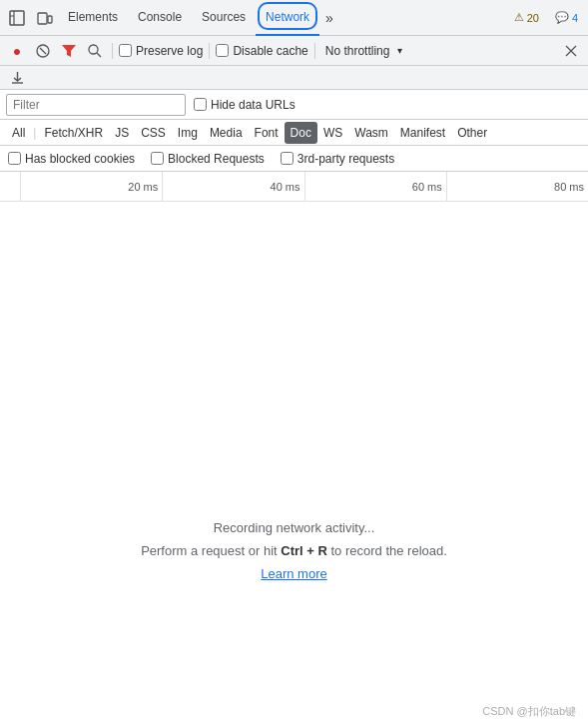 The width and height of the screenshot is (588, 727). What do you see at coordinates (294, 187) in the screenshot?
I see `timeline-header: 20 ms 40 ms 60 ms 80 ms` at bounding box center [294, 187].